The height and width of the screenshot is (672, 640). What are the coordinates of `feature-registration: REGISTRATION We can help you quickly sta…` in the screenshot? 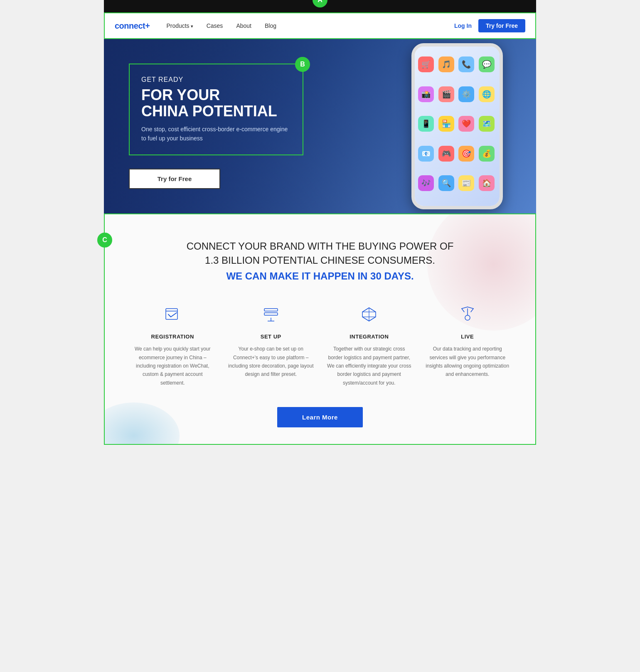 It's located at (173, 345).